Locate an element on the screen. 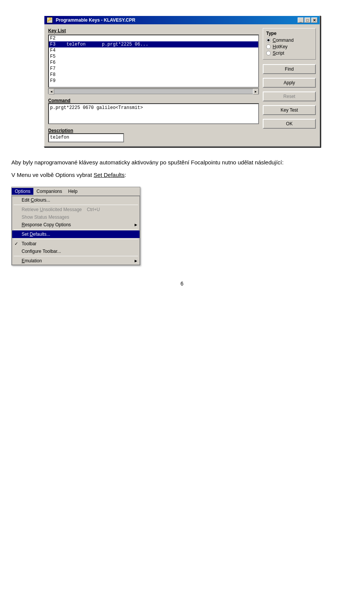 Image resolution: width=364 pixels, height=612 pixels. find-button: Find is located at coordinates (289, 69).